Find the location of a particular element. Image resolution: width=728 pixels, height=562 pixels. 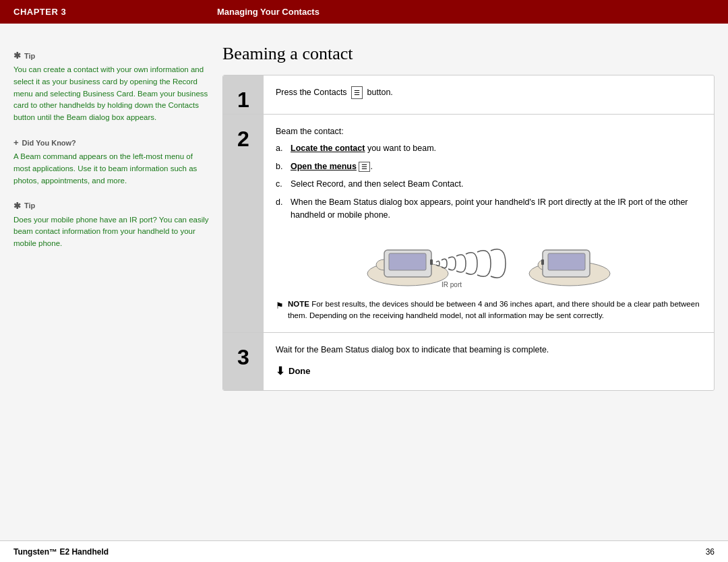

item-d-text: When the Beam Status dialog box appears,… is located at coordinates (496, 209).